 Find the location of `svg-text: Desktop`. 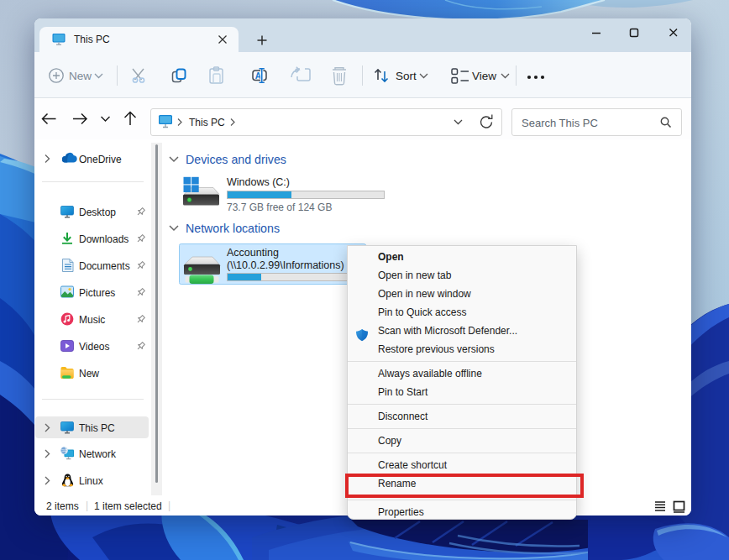

svg-text: Desktop is located at coordinates (97, 212).